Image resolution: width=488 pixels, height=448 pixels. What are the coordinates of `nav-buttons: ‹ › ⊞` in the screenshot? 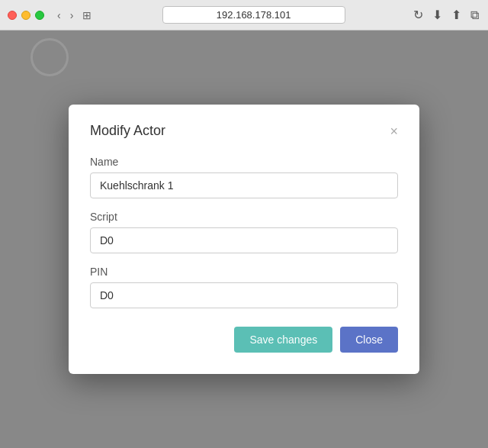 It's located at (75, 15).